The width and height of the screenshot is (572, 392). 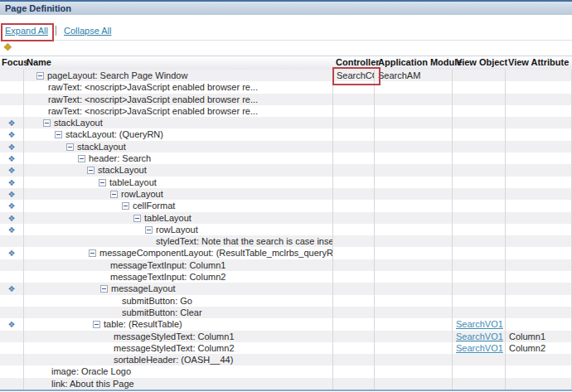 What do you see at coordinates (245, 241) in the screenshot?
I see `tree-node-label: styledText: Note that the search is case…` at bounding box center [245, 241].